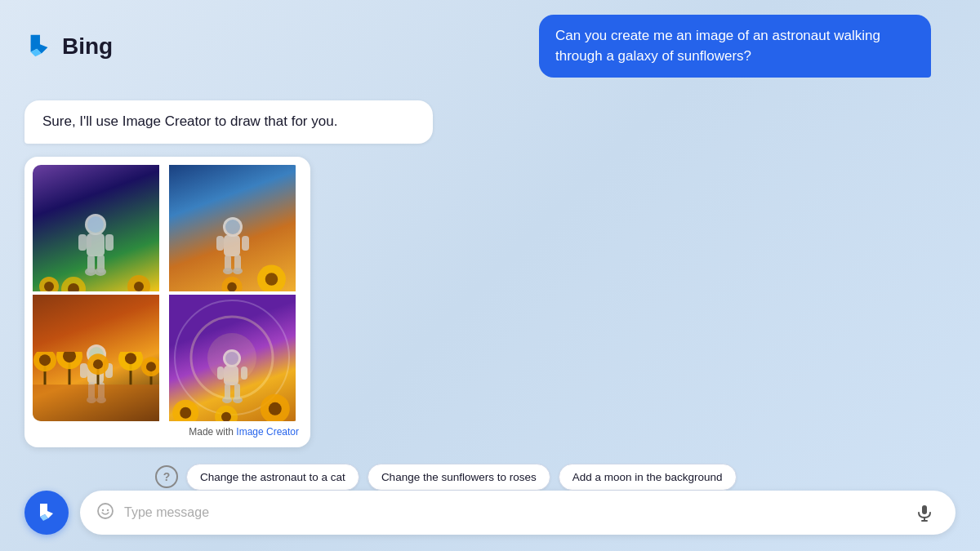  I want to click on help-icon: ?, so click(167, 477).